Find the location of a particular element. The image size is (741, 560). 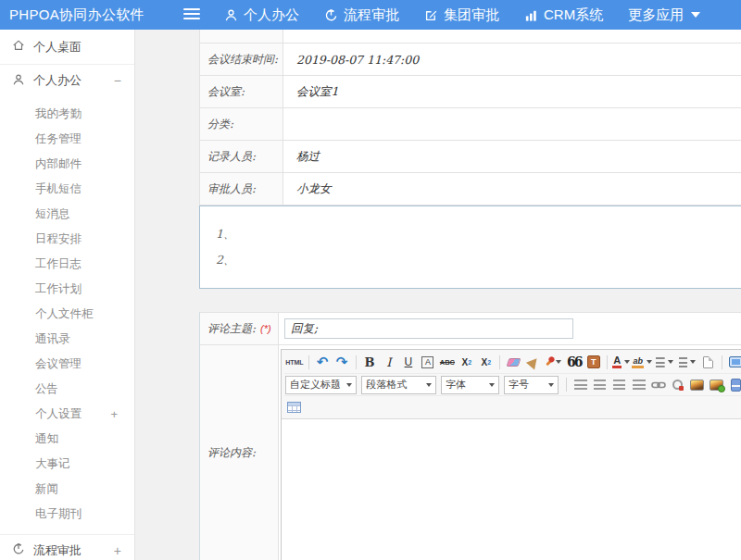

custom-title-select: 自定义标题 is located at coordinates (320, 385).